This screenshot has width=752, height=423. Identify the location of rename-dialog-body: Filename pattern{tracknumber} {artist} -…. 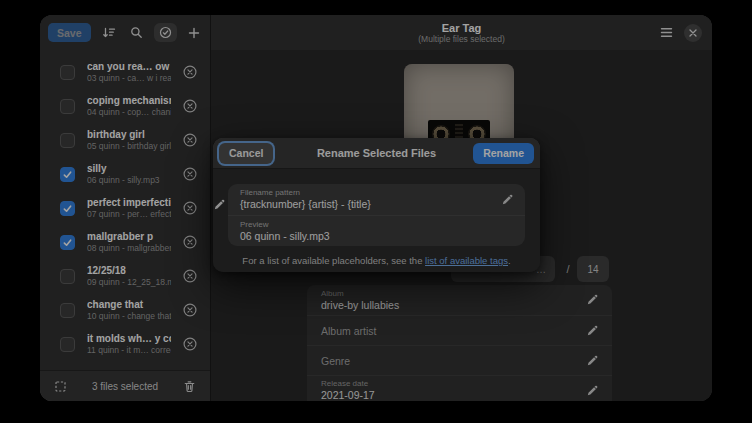
(376, 225).